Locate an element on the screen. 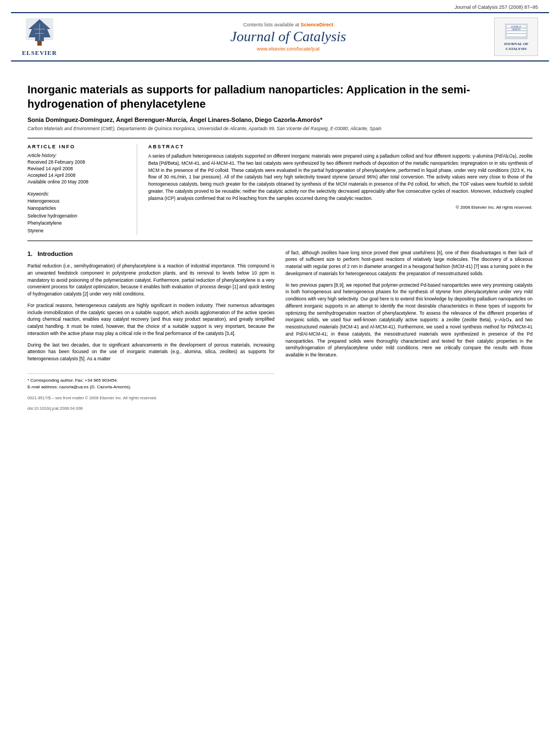  journal-reference: Journal of Catalysis 257 (2008) 87–95 is located at coordinates (280, 6).